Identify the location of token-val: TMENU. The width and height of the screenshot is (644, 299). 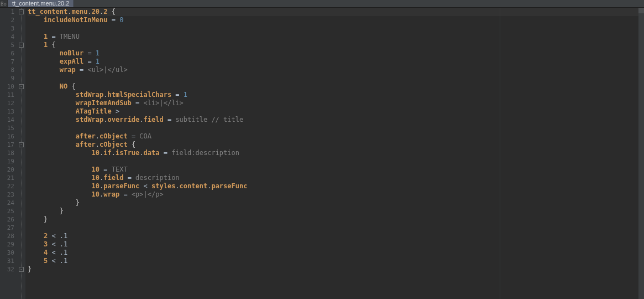
(70, 37).